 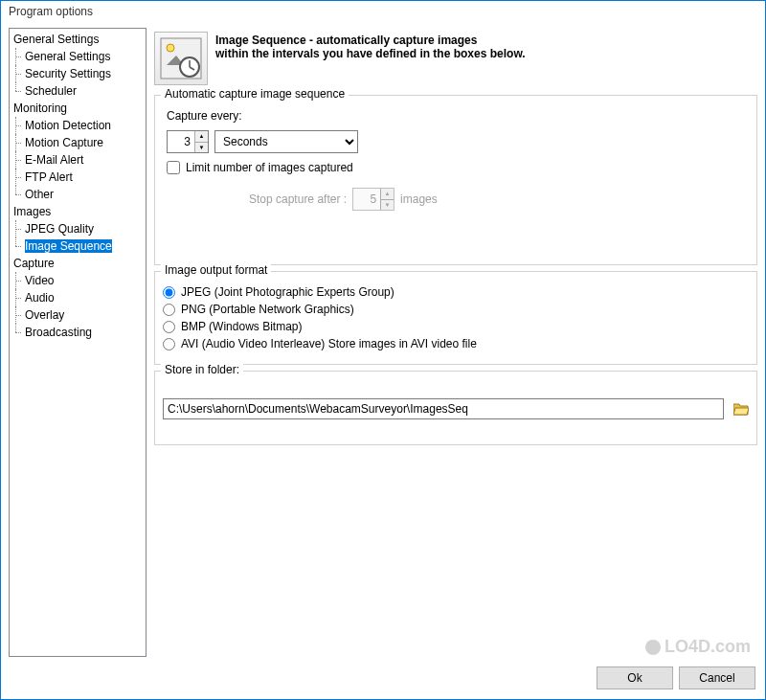 I want to click on radio-bmp, so click(x=169, y=327).